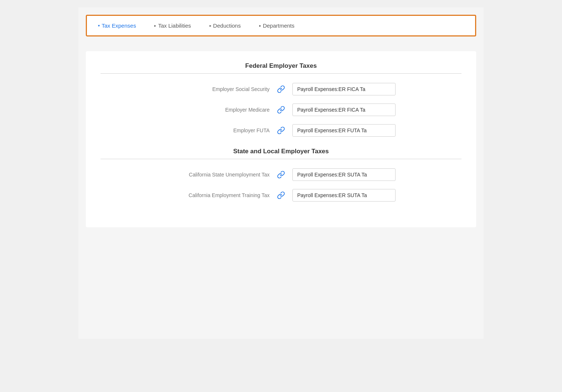  Describe the element at coordinates (281, 195) in the screenshot. I see `tax-row-ca-employment-training: California Employment Training Tax` at that location.